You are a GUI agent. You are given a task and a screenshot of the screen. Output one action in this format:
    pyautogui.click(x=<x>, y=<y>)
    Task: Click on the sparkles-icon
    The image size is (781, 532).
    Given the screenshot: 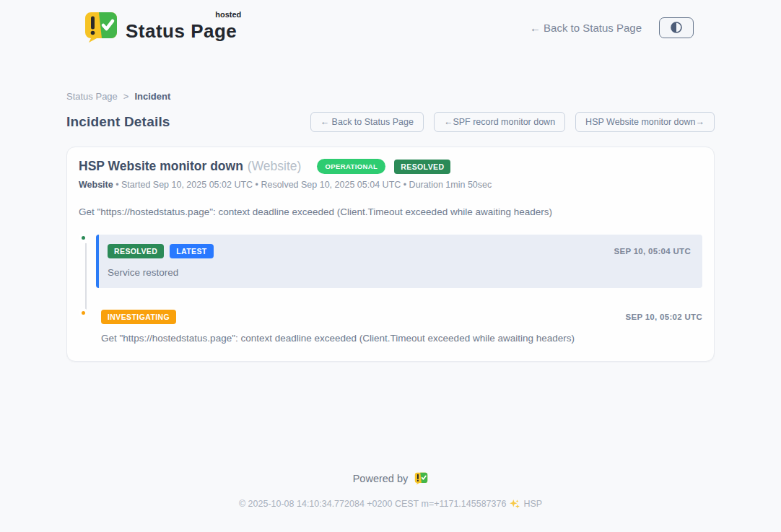 What is the action you would take?
    pyautogui.click(x=515, y=504)
    